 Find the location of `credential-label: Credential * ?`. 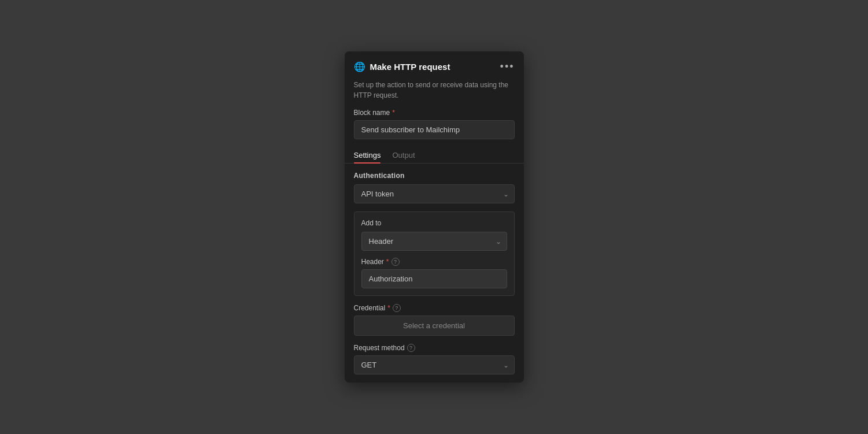

credential-label: Credential * ? is located at coordinates (434, 310).